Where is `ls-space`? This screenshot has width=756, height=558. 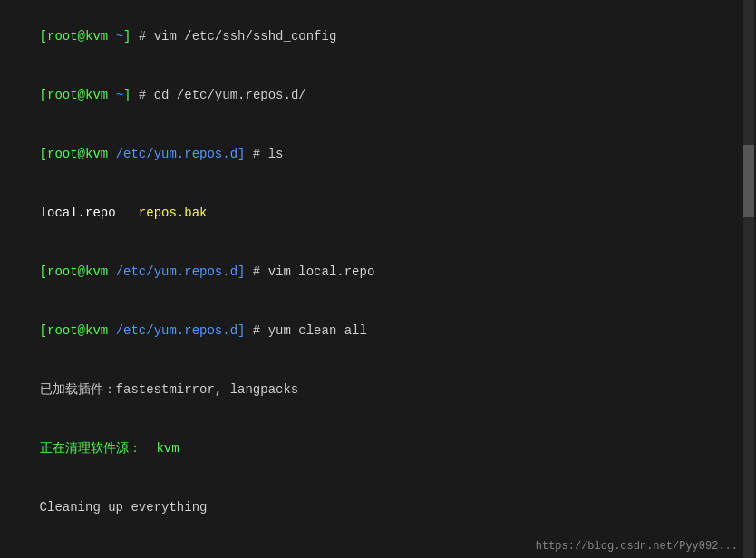 ls-space is located at coordinates (127, 213).